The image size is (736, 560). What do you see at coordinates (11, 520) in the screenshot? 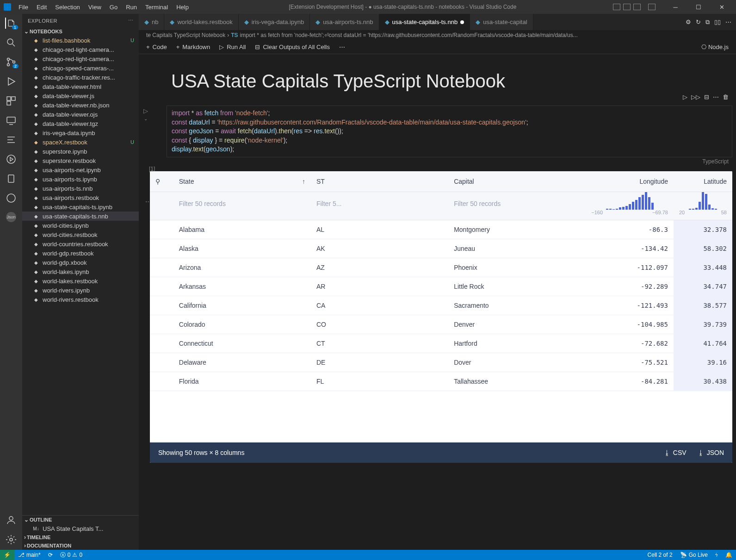
I see `account-activity` at bounding box center [11, 520].